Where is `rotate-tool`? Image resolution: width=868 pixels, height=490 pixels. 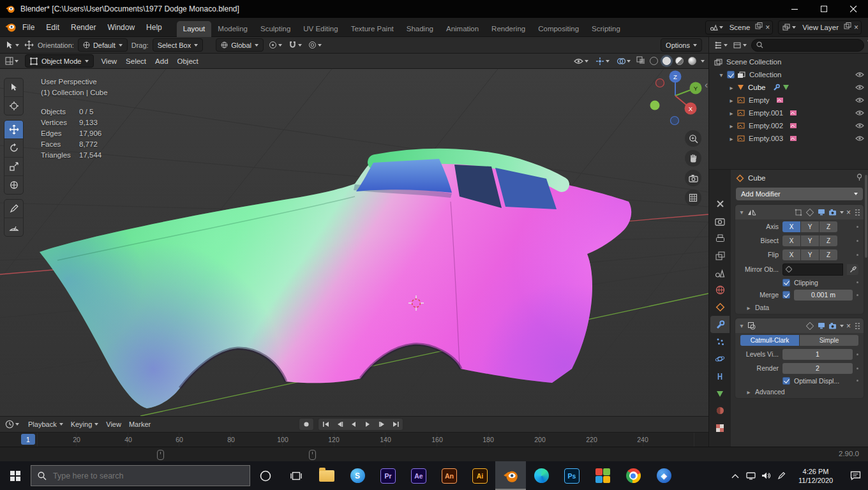 rotate-tool is located at coordinates (14, 148).